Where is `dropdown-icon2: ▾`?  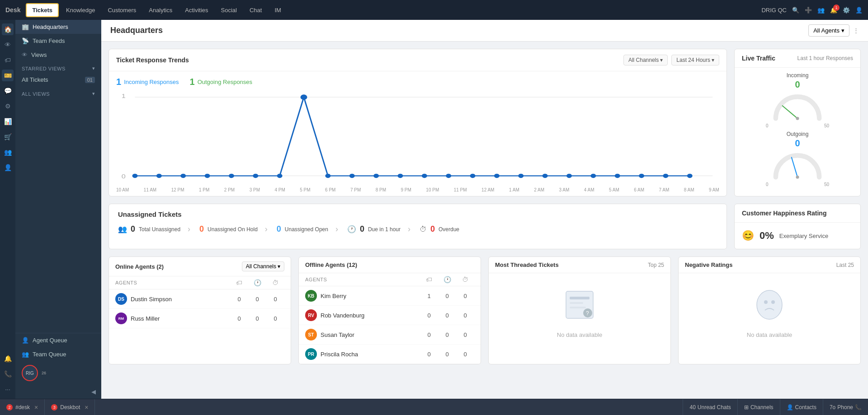
dropdown-icon2: ▾ is located at coordinates (661, 60).